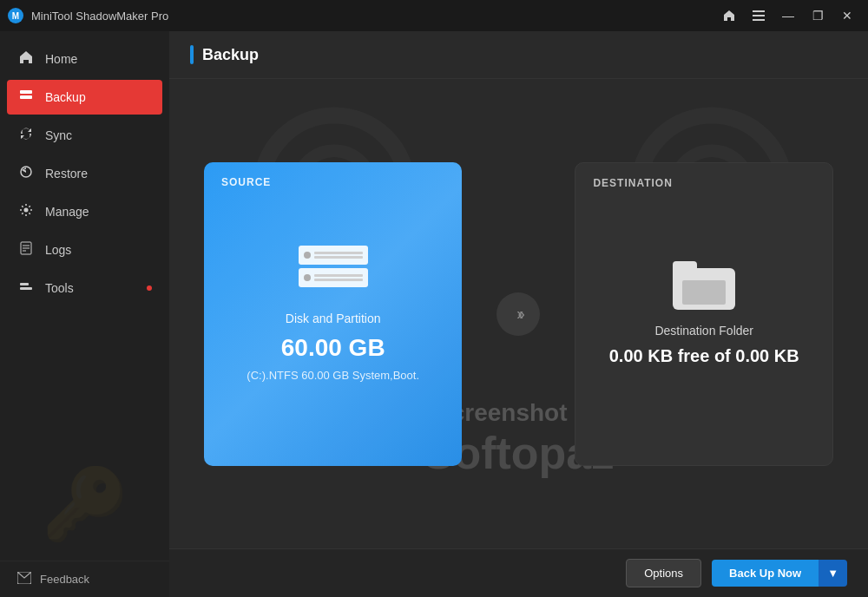 Image resolution: width=868 pixels, height=597 pixels. What do you see at coordinates (16, 16) in the screenshot?
I see `app-logo: M` at bounding box center [16, 16].